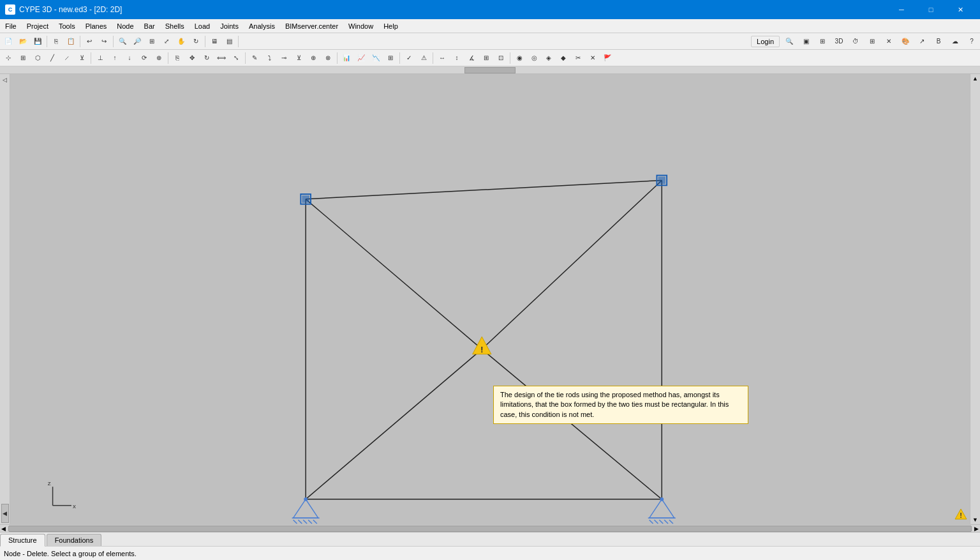 This screenshot has height=560, width=980. What do you see at coordinates (390, 26) in the screenshot?
I see `menu-help: Help` at bounding box center [390, 26].